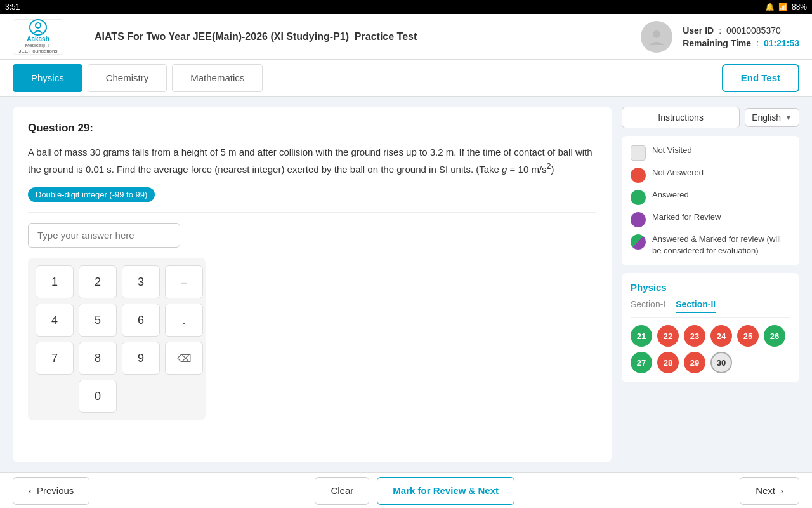  I want to click on q-num-21: 21, so click(641, 336).